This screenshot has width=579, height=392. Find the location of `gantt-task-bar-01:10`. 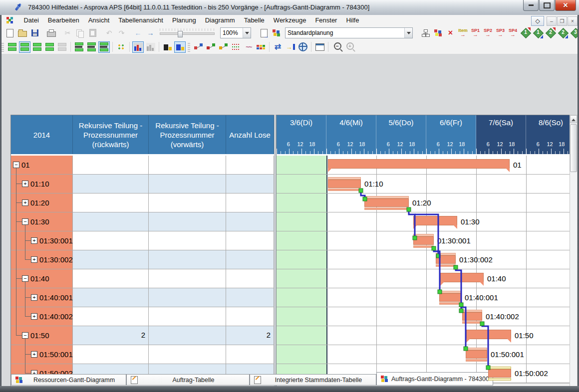

gantt-task-bar-01:10 is located at coordinates (344, 184).